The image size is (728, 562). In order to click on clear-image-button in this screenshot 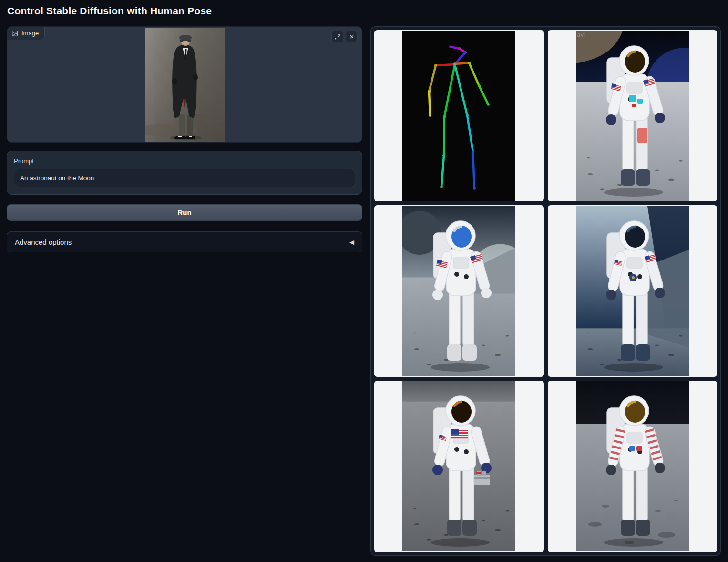, I will do `click(352, 36)`.